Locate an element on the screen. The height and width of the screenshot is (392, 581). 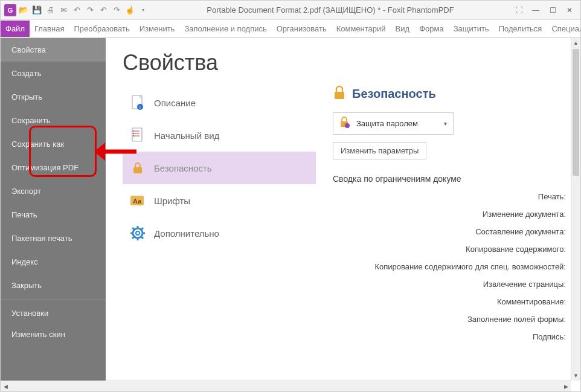
perm-copy: Копирование содержимого: is located at coordinates (449, 249).